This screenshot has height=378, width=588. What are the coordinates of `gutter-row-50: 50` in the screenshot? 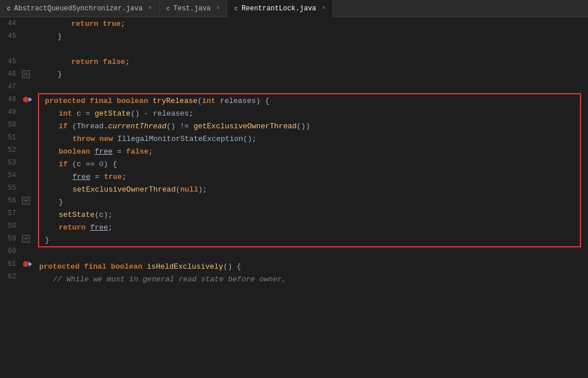 It's located at (17, 125).